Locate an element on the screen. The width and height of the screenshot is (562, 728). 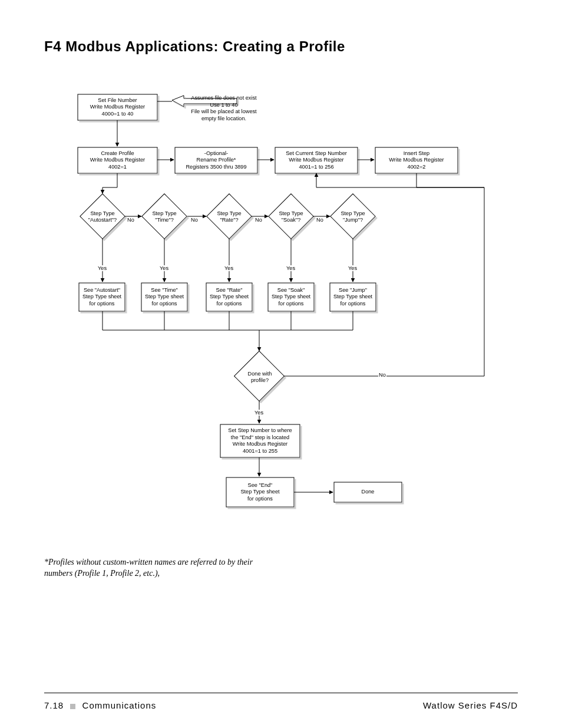
see-soak-3: for options is located at coordinates (291, 304).